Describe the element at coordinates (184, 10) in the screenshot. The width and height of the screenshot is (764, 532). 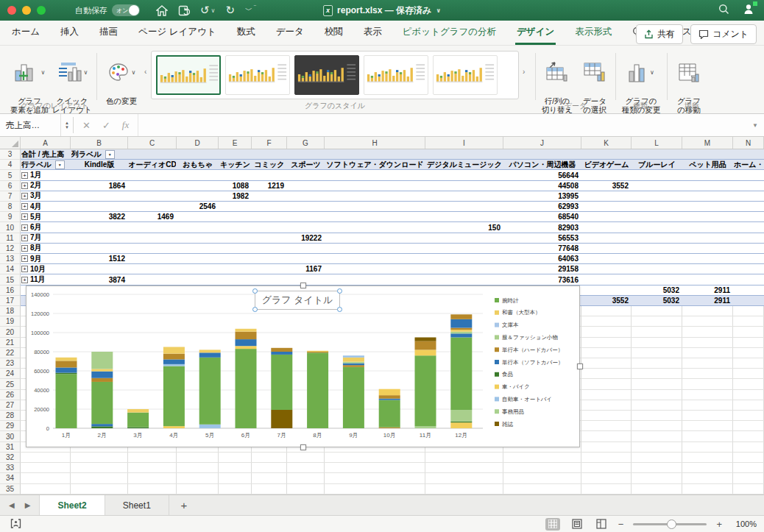
I see `save-icon` at that location.